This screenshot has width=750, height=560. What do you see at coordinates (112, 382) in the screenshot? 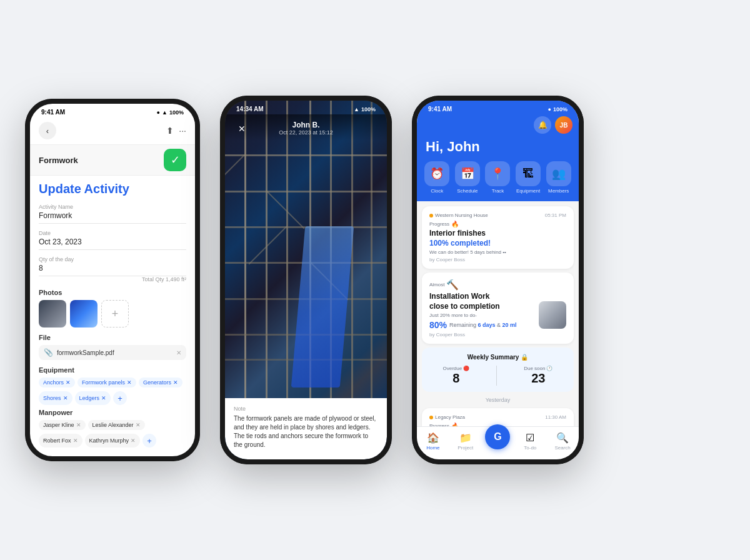
I see `equipment-tags-row-1: Anchors ✕ Formwork panels ✕ Generators ✕` at bounding box center [112, 382].